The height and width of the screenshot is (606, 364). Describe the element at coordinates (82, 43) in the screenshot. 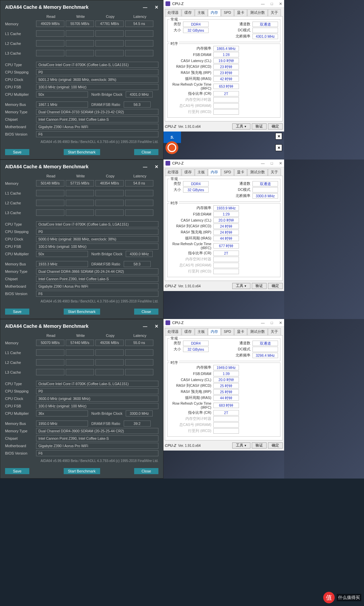

I see `l2-row: L2 Cache` at that location.